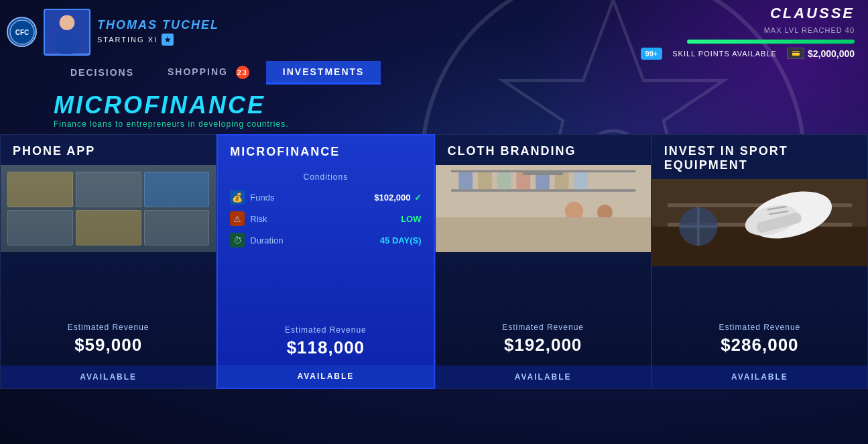 This screenshot has width=868, height=444. Describe the element at coordinates (401, 240) in the screenshot. I see `condition-duration-value: 45 DAY(S)` at that location.